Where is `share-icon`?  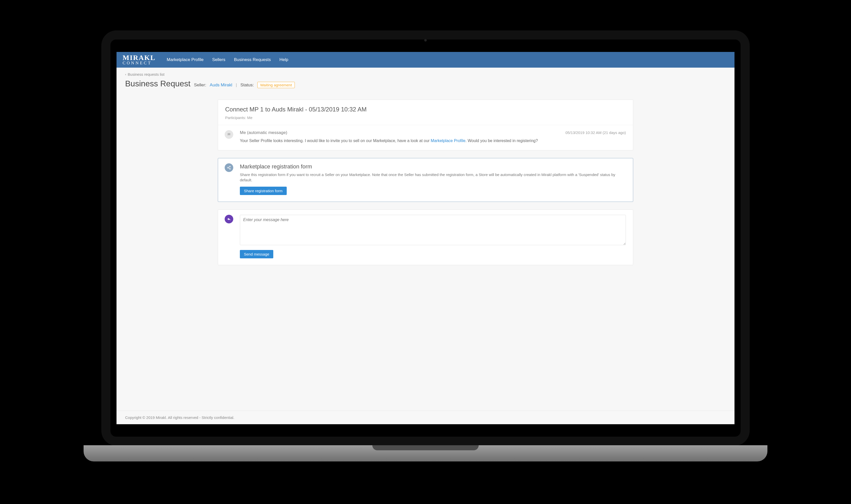
share-icon is located at coordinates (229, 168).